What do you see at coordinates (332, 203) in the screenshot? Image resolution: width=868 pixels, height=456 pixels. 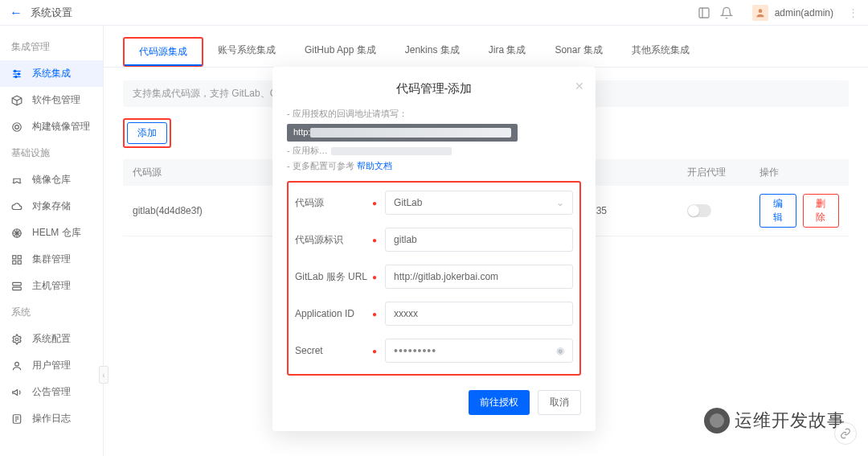 I see `label-source: 代码源` at bounding box center [332, 203].